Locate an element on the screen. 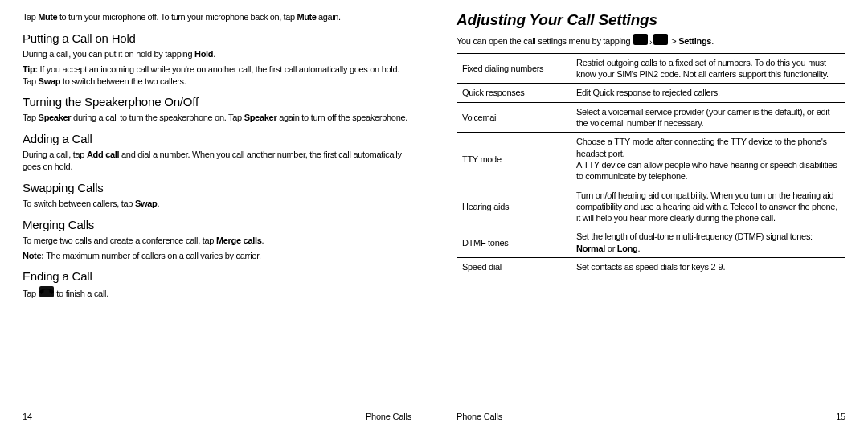  section-merge: Merging Calls To merge two calls and cre… is located at coordinates (217, 240).